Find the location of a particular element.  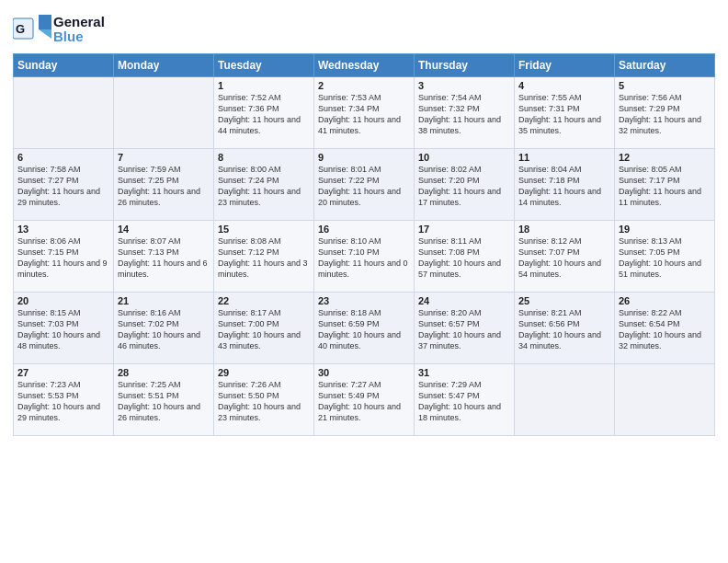

calendar-cell: 31Sunrise: 7:29 AM Sunset: 5:47 PM Dayli… is located at coordinates (465, 400).